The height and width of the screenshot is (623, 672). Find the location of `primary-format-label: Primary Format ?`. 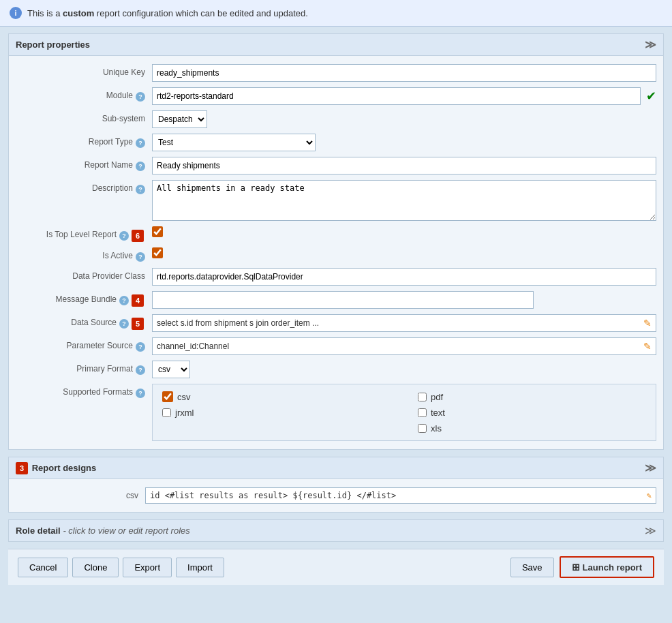

primary-format-label: Primary Format ? is located at coordinates (84, 368).